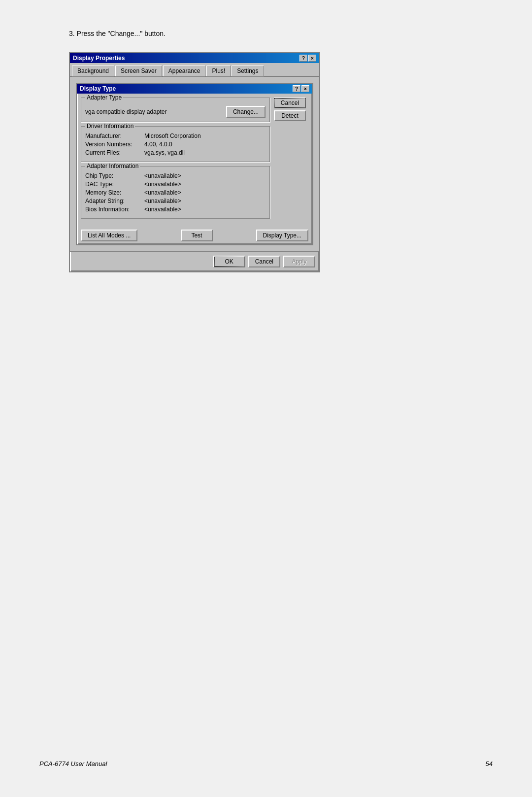  What do you see at coordinates (175, 193) in the screenshot?
I see `memory-row: Memory Size: <unavailable>` at bounding box center [175, 193].